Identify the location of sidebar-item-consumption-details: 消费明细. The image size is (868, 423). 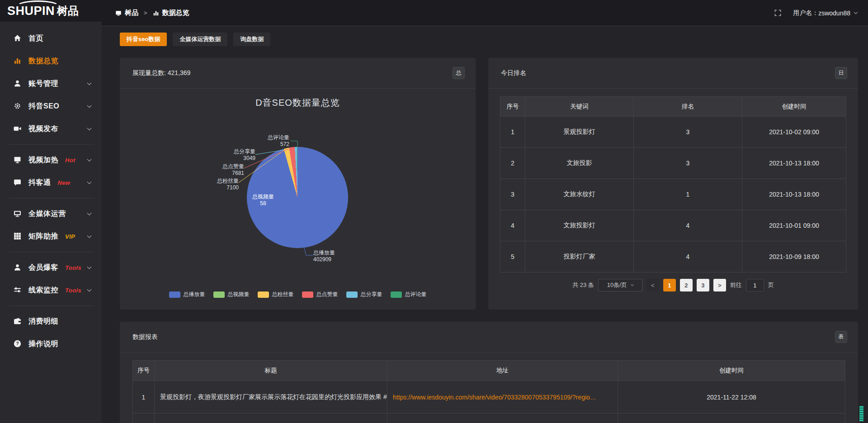
(51, 321).